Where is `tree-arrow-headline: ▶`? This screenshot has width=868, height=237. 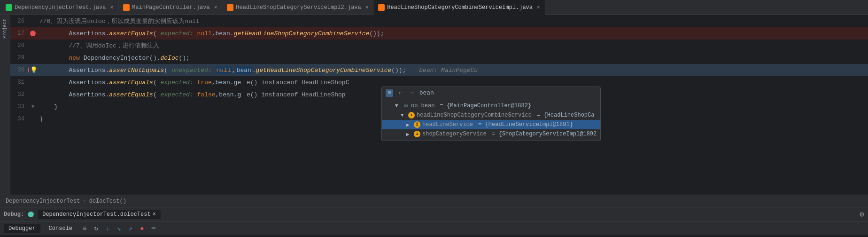
tree-arrow-headline: ▶ is located at coordinates (409, 125).